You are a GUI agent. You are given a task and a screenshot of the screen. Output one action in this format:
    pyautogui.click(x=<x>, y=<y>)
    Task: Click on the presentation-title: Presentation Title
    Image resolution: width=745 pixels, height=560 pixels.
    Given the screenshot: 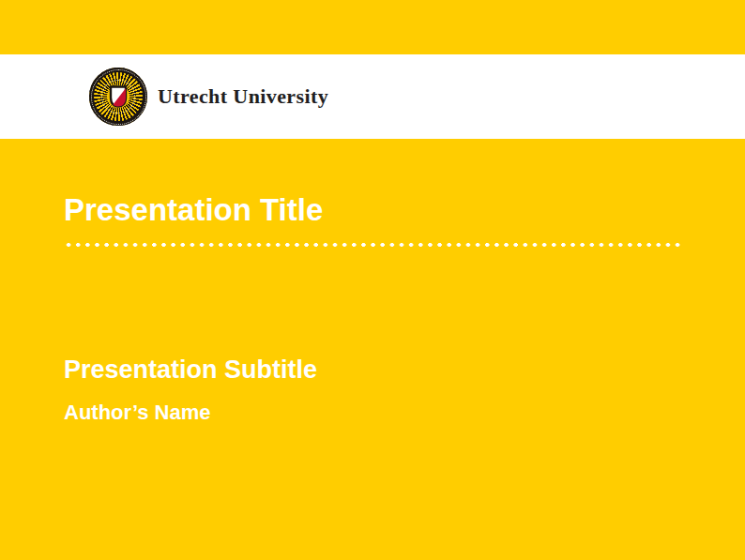 What is the action you would take?
    pyautogui.click(x=193, y=210)
    